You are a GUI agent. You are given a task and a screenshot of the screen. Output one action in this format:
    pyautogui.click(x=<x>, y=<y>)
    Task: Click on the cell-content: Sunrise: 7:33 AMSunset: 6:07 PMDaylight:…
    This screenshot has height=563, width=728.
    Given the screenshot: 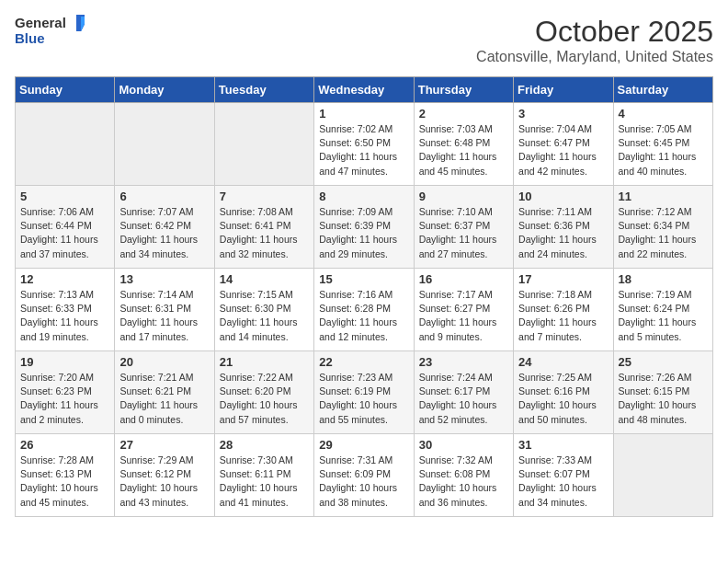 What is the action you would take?
    pyautogui.click(x=563, y=482)
    